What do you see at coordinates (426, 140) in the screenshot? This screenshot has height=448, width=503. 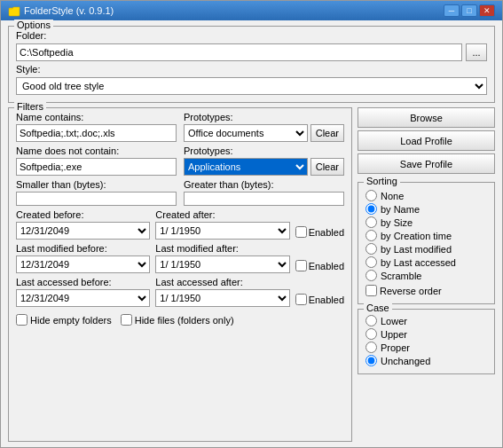 I see `action-buttons: Browse Load Profile Save Profile` at bounding box center [426, 140].